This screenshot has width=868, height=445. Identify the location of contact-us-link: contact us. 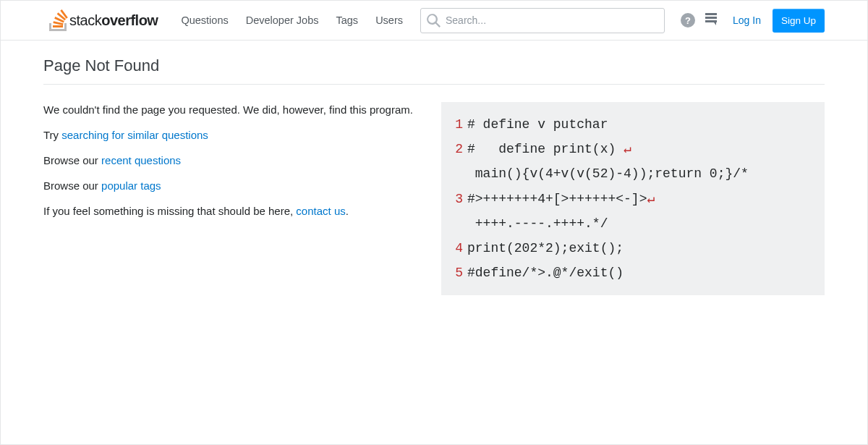
(320, 211).